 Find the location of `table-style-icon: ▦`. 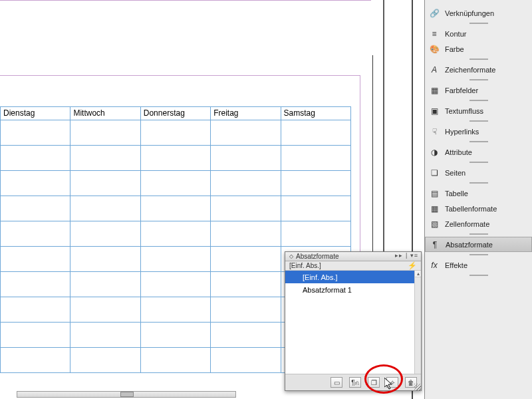

table-style-icon: ▦ is located at coordinates (434, 209).